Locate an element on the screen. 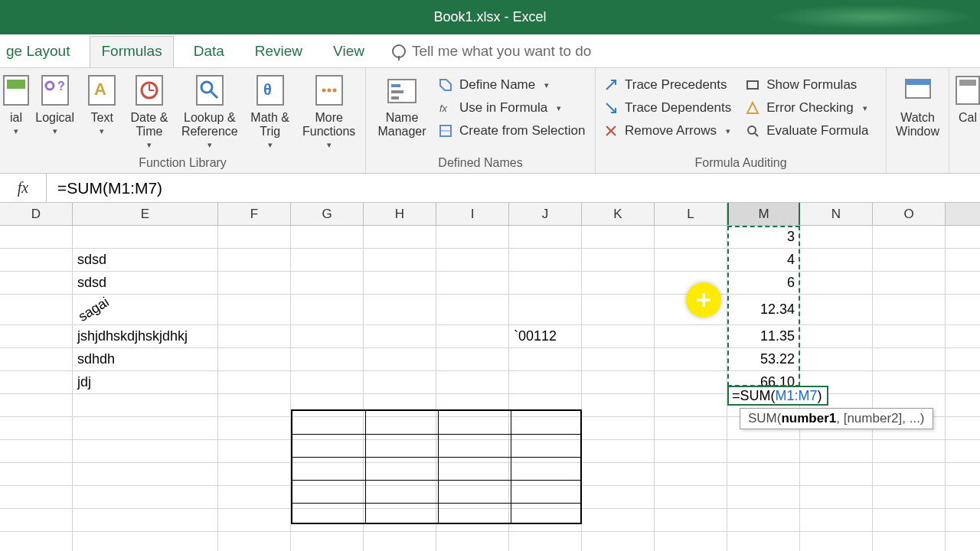  define-name-button: Define Name ▾ is located at coordinates (511, 85).